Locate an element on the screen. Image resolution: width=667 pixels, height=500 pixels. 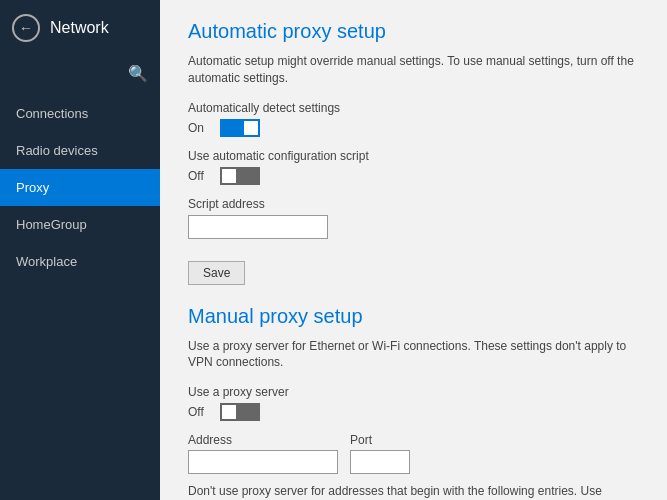
manual-proxy-title: Manual proxy setup is located at coordinates (414, 316).